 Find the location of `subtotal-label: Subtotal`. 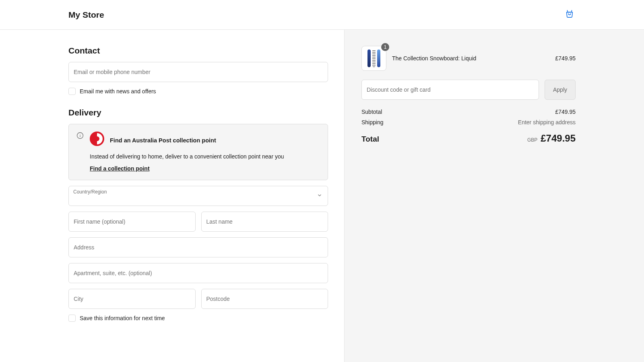

subtotal-label: Subtotal is located at coordinates (372, 112).